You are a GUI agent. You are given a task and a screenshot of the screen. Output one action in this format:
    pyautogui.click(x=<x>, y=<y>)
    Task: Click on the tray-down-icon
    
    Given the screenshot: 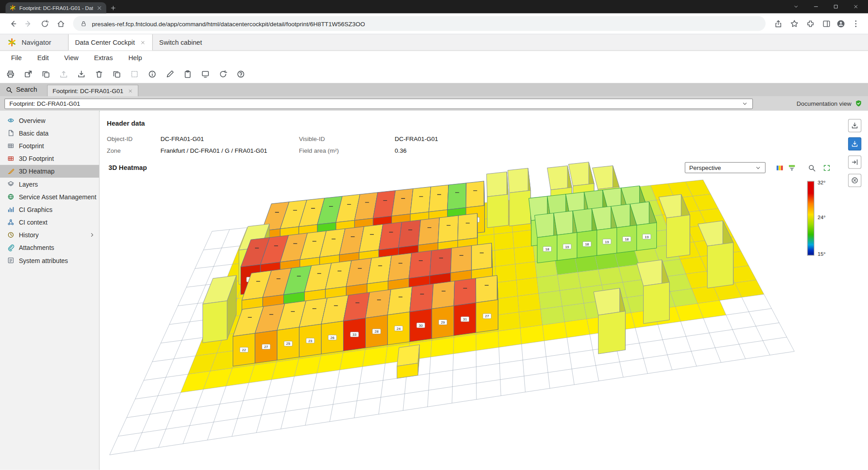 What is the action you would take?
    pyautogui.click(x=81, y=74)
    